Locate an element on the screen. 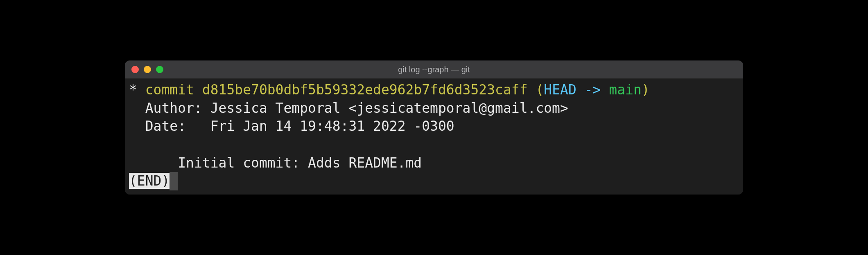 The height and width of the screenshot is (255, 868). maximize-icon is located at coordinates (160, 69).